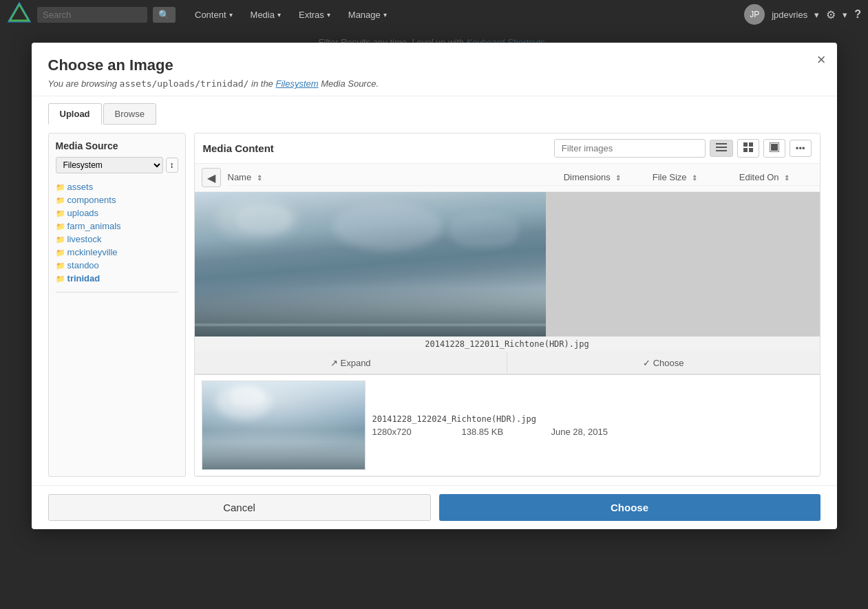 This screenshot has width=868, height=609. What do you see at coordinates (297, 84) in the screenshot?
I see `subtitle-source-link: Filesystem` at bounding box center [297, 84].